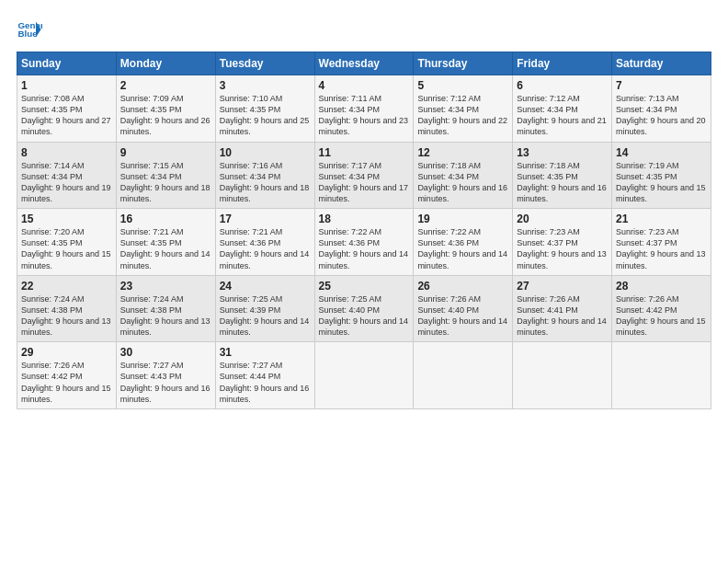  What do you see at coordinates (662, 64) in the screenshot?
I see `col-header-saturday: Saturday` at bounding box center [662, 64].